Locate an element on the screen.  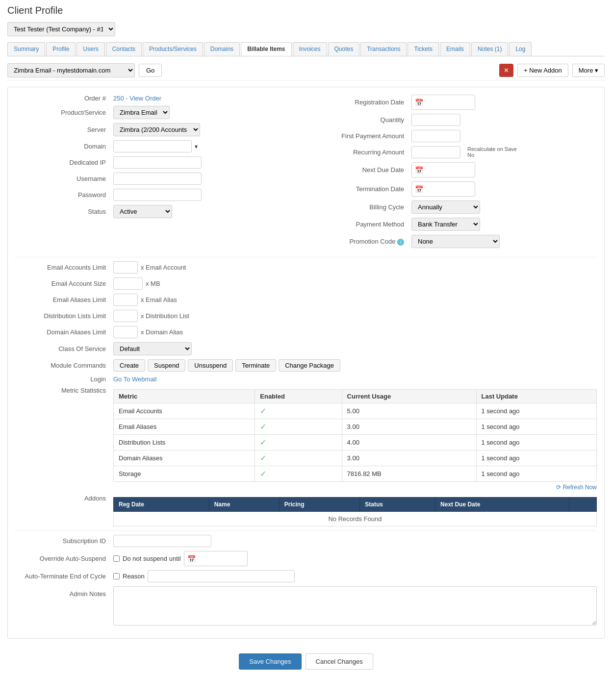
suspend-date-input is located at coordinates (220, 559).